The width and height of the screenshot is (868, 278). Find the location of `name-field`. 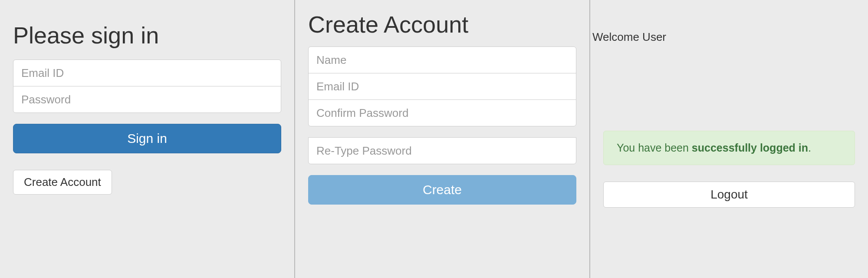

name-field is located at coordinates (442, 60).